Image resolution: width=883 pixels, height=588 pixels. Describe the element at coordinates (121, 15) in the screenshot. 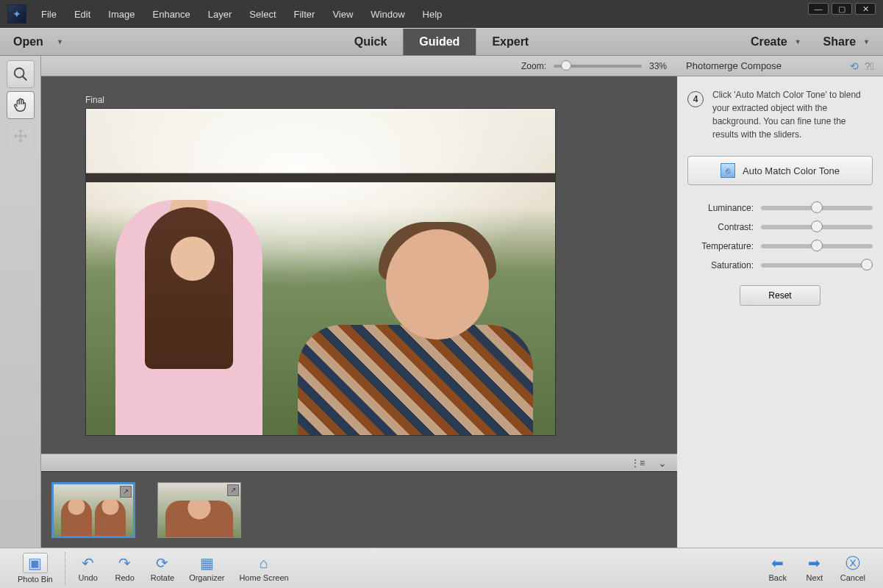

I see `menu-image: Image` at that location.